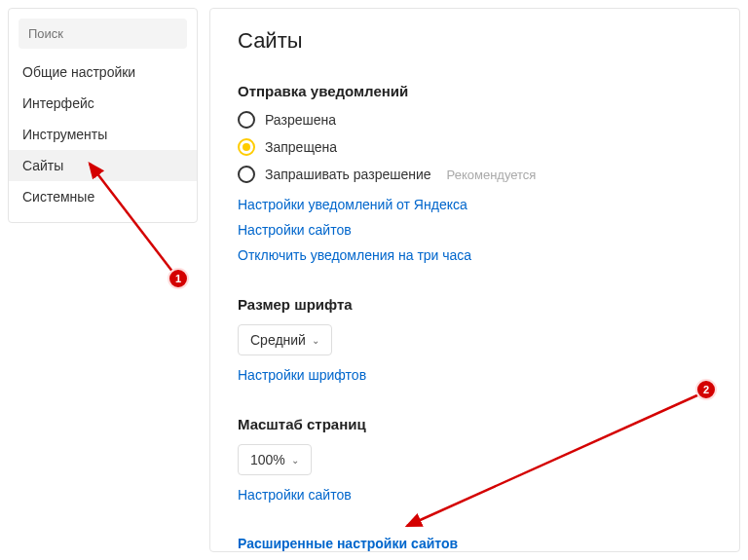 The height and width of the screenshot is (560, 748). I want to click on page-zoom-section: Масштаб страниц 100% ⌄ Настройки сайтов, so click(475, 460).